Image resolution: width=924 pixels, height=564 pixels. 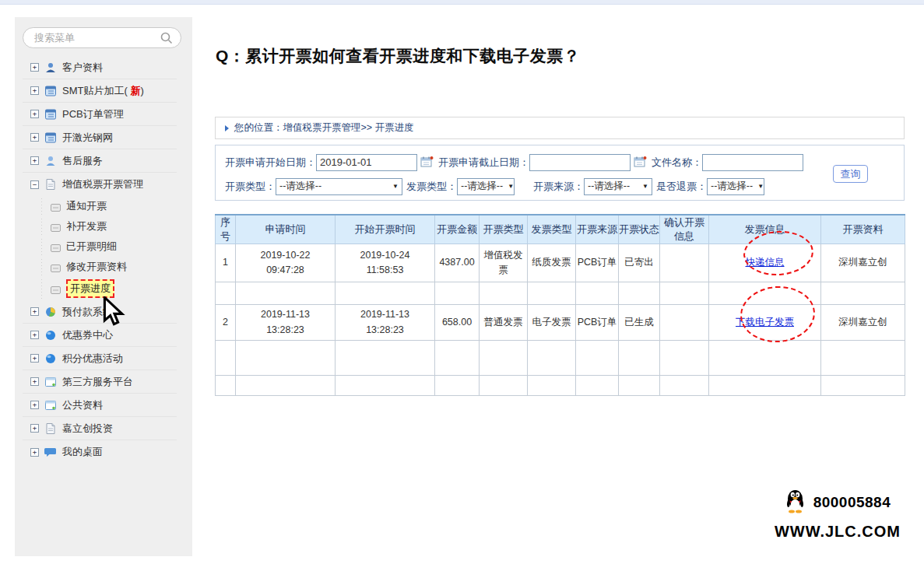 What do you see at coordinates (640, 162) in the screenshot?
I see `end-date-calendar-icon` at bounding box center [640, 162].